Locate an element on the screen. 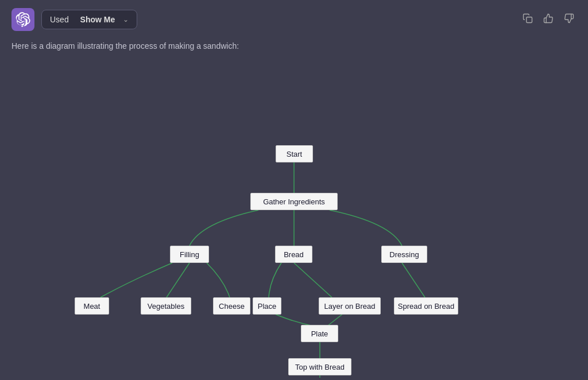  header-actions is located at coordinates (548, 20).